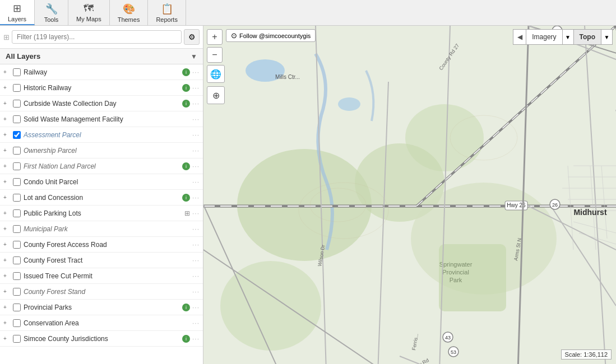  I want to click on layer-item: + County Forest Tract ···, so click(101, 260).